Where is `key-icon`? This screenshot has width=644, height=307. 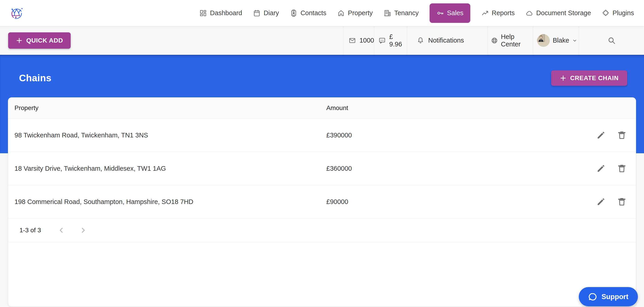 key-icon is located at coordinates (440, 13).